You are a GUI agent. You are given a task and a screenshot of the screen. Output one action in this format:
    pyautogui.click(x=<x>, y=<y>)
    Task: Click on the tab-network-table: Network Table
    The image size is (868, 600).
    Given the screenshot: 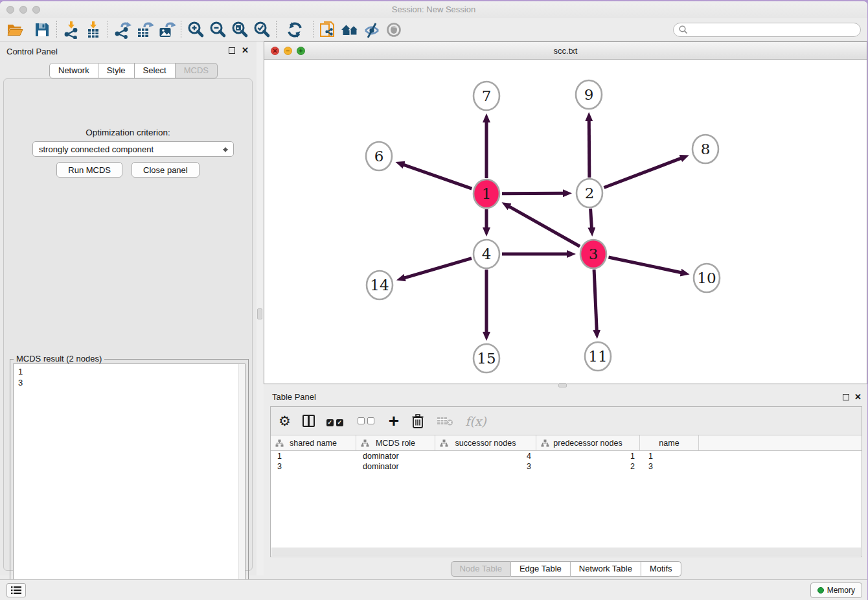 What is the action you would take?
    pyautogui.click(x=606, y=569)
    